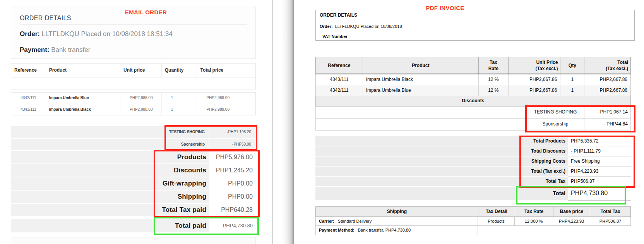 This screenshot has height=244, width=644. What do you see at coordinates (133, 144) in the screenshot?
I see `discount-row: Sponsorship -PHP50.00` at bounding box center [133, 144].